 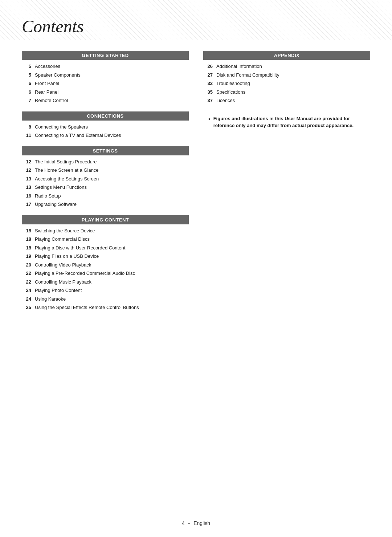 I want to click on toc-entry: 7 Remote Control, so click(x=105, y=101).